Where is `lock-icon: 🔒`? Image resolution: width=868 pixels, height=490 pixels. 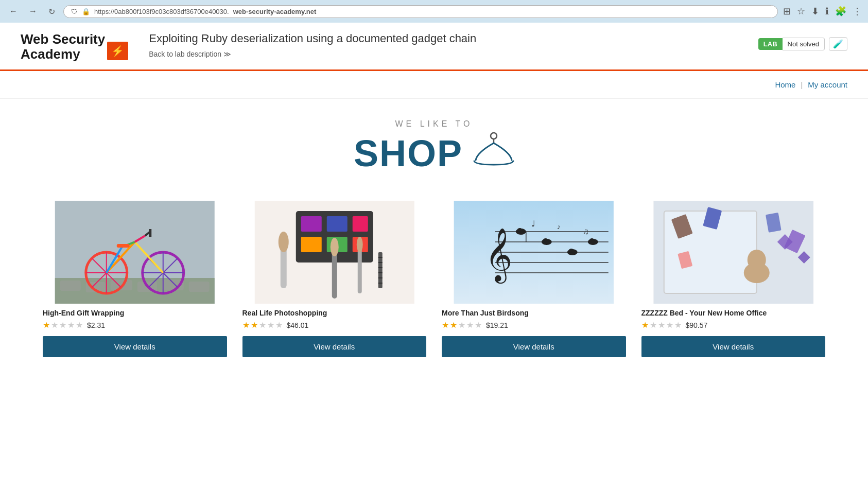
lock-icon: 🔒 is located at coordinates (86, 11).